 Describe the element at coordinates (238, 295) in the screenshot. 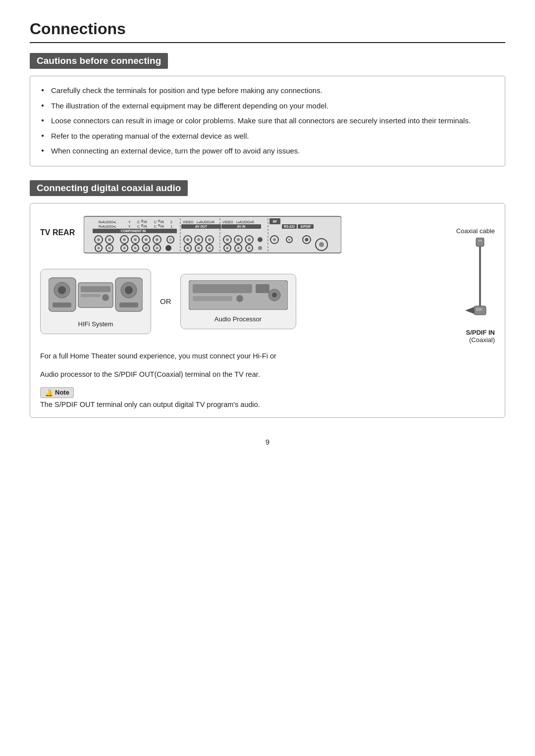

I see `audio-processor-svg` at that location.